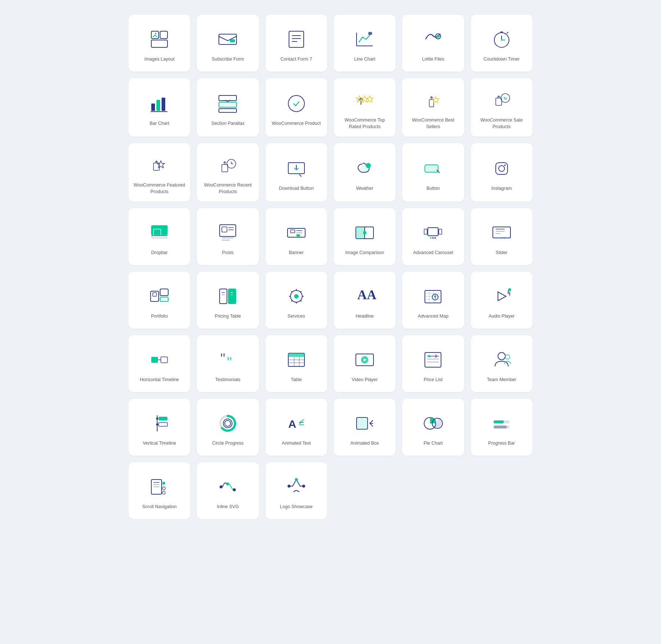 The width and height of the screenshot is (661, 644). What do you see at coordinates (433, 123) in the screenshot?
I see `card-label-woocommerce-best-sellers: WooCommerce Best Sellers` at bounding box center [433, 123].